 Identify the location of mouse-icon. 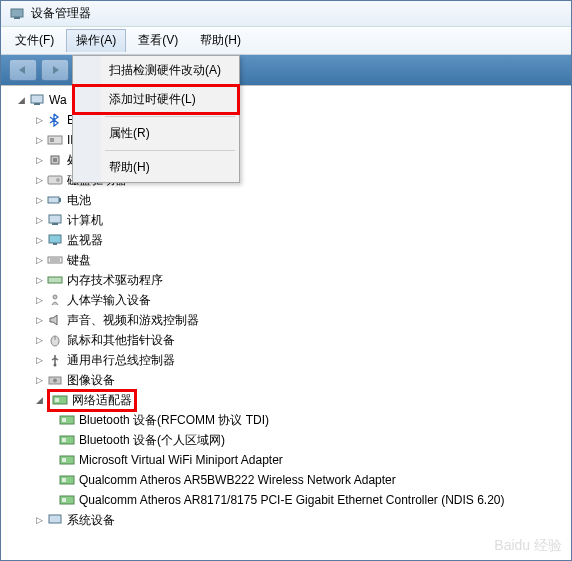
(55, 340).